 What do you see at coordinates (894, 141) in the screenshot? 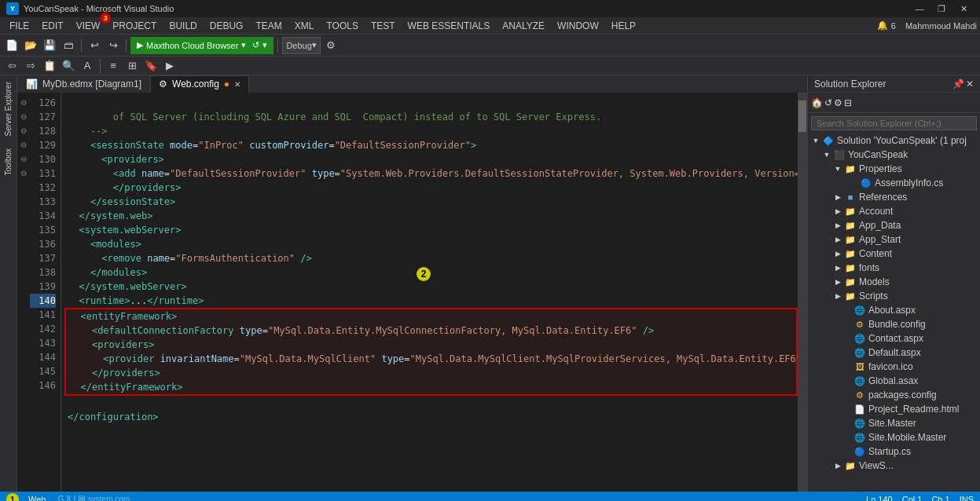
I see `tree-solution: ▼ 🔷 Solution 'YouCanSpeak' (1 proj` at bounding box center [894, 141].